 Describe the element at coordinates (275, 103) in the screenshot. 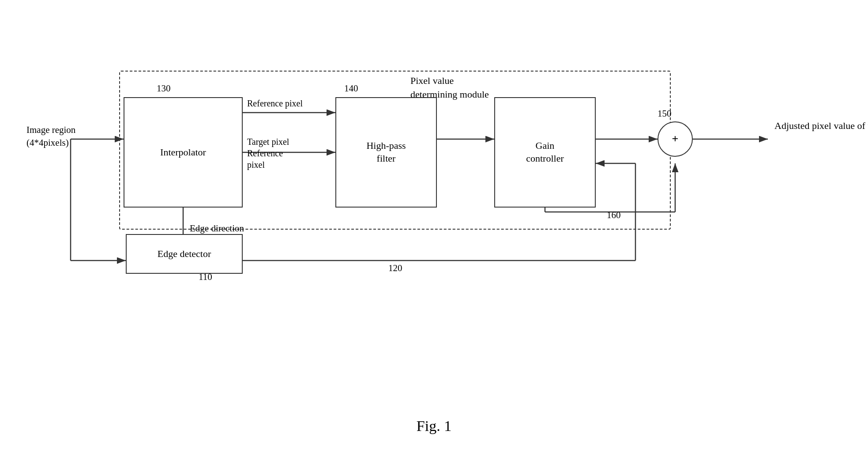

I see `reference-pixel-top-label: Reference pixel` at that location.